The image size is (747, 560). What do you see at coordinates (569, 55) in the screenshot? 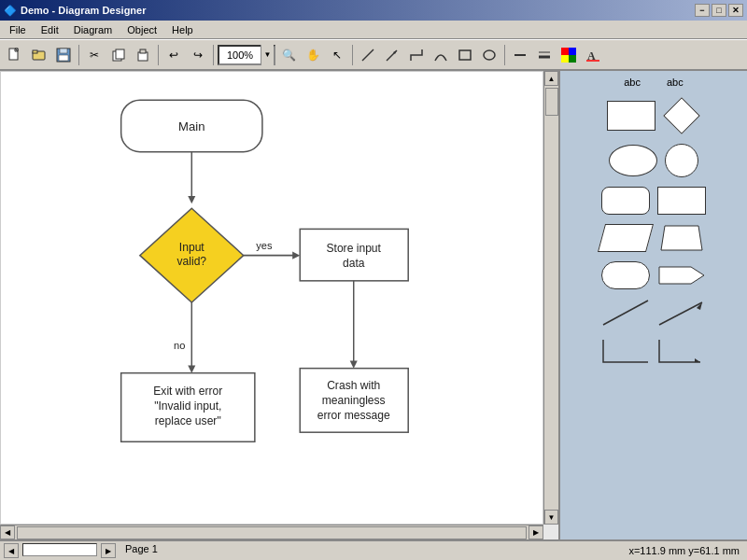
I see `fill-color-button` at bounding box center [569, 55].